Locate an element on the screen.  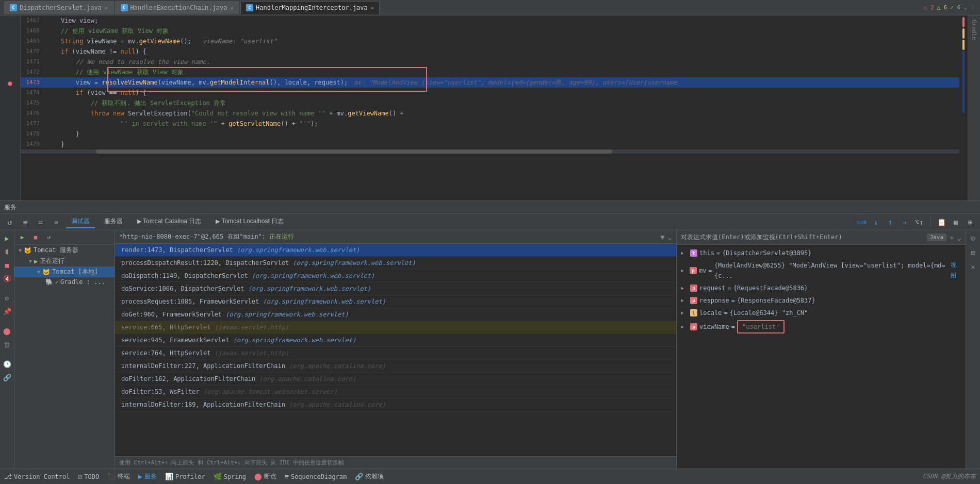
stack-item-service764: service:764, HttpServlet (javax.servlet.… is located at coordinates (396, 354).